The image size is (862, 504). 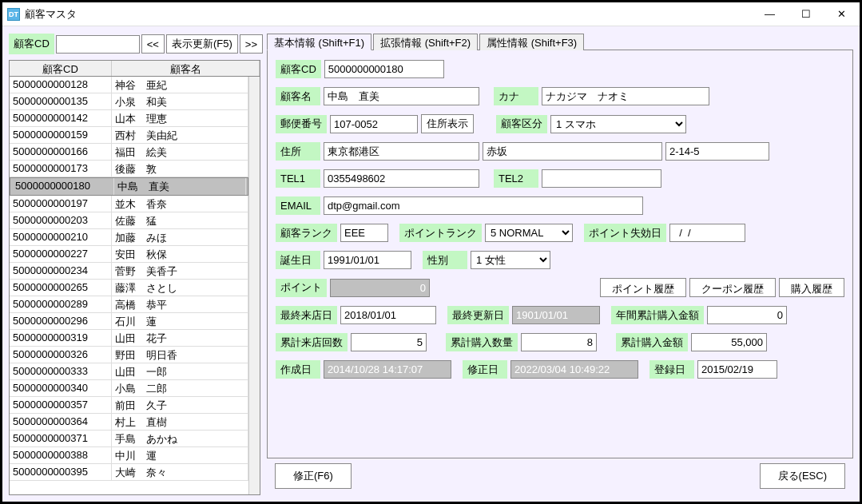 What do you see at coordinates (129, 388) in the screenshot?
I see `table-row: 5000000000340小島 二郎` at bounding box center [129, 388].